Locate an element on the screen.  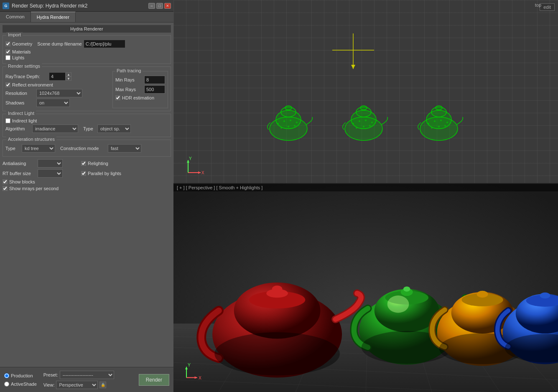
view-label: View: is located at coordinates (49, 385).